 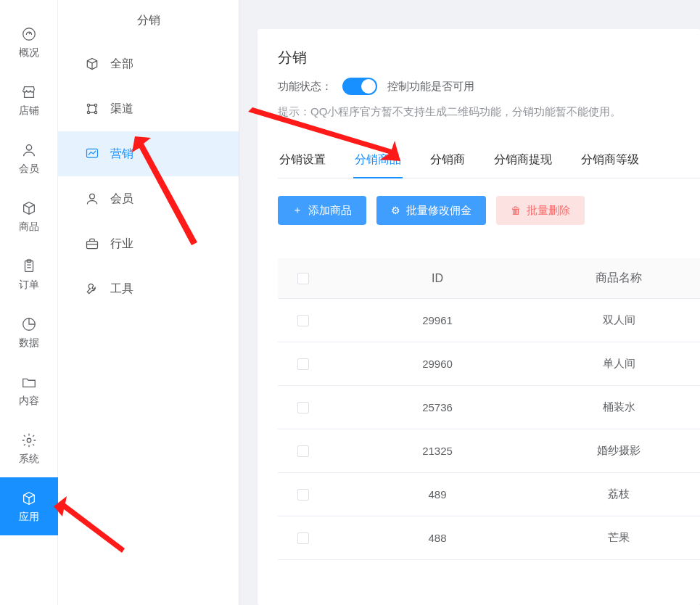 I want to click on shop-icon, so click(x=29, y=92).